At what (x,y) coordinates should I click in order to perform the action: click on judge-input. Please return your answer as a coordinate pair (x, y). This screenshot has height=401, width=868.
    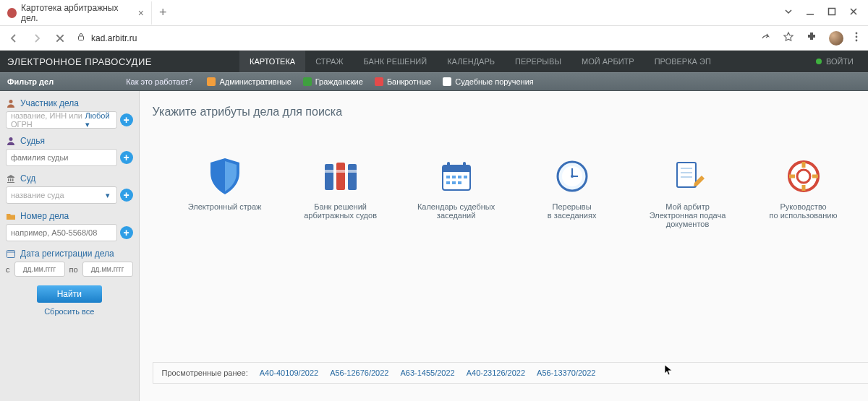
    Looking at the image, I should click on (61, 158).